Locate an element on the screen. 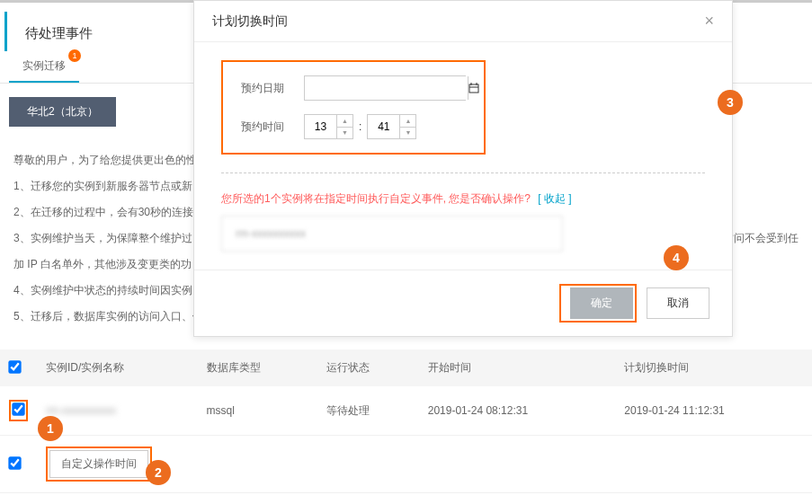 The image size is (812, 504). col-switch-time: 计划切换时间 is located at coordinates (714, 368).